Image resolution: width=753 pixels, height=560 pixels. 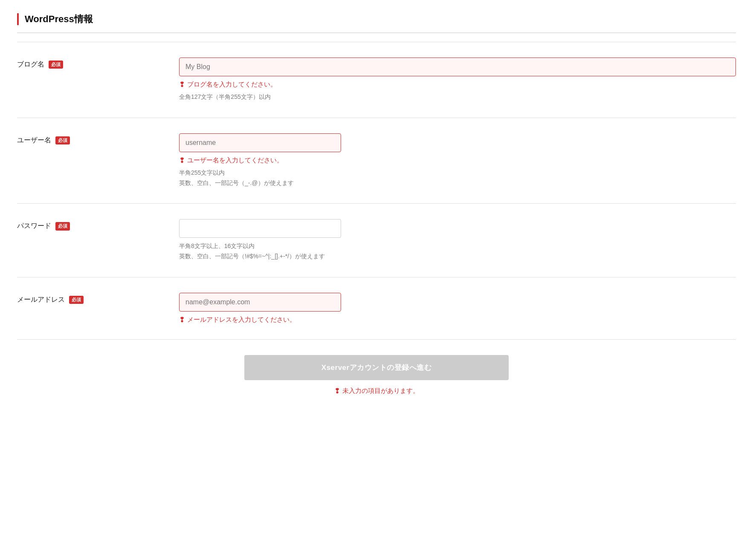 What do you see at coordinates (18, 19) in the screenshot?
I see `title-bar-accent` at bounding box center [18, 19].